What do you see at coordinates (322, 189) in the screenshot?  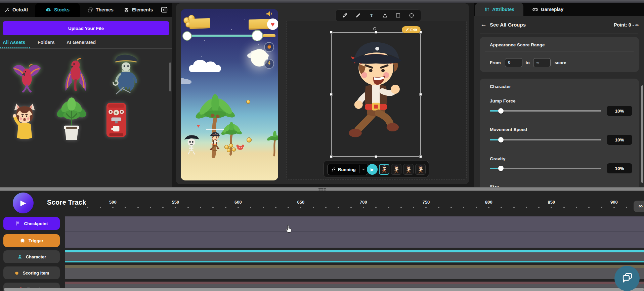 I see `panel-resize-divider` at bounding box center [322, 189].